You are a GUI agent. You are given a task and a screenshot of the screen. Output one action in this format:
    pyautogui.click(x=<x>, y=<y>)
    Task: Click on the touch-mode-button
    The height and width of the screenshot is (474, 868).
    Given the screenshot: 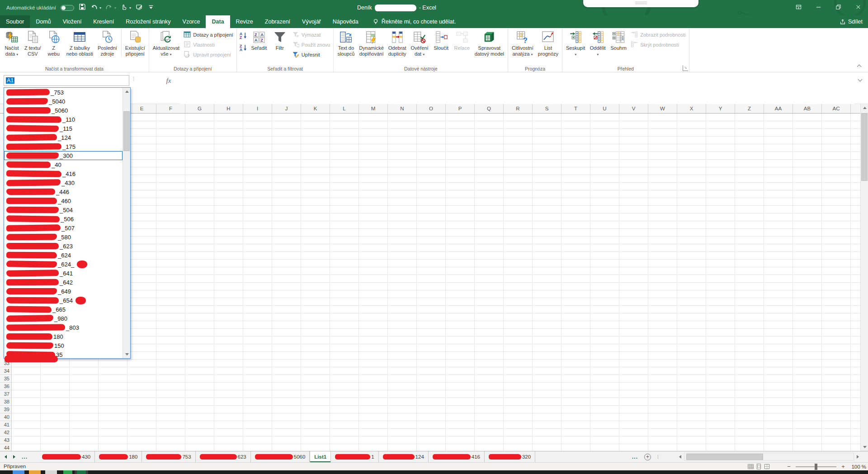 What is the action you would take?
    pyautogui.click(x=124, y=8)
    